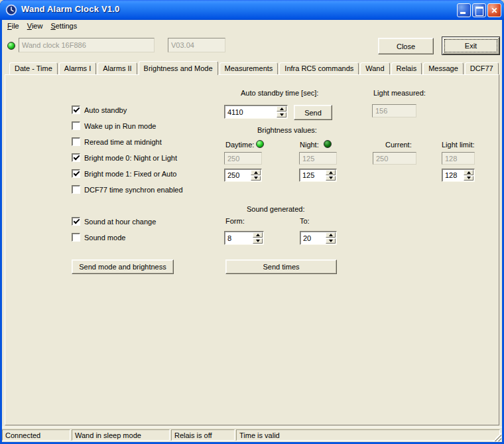 This screenshot has height=444, width=504. Describe the element at coordinates (281, 267) in the screenshot. I see `send-times-button: Send times` at that location.